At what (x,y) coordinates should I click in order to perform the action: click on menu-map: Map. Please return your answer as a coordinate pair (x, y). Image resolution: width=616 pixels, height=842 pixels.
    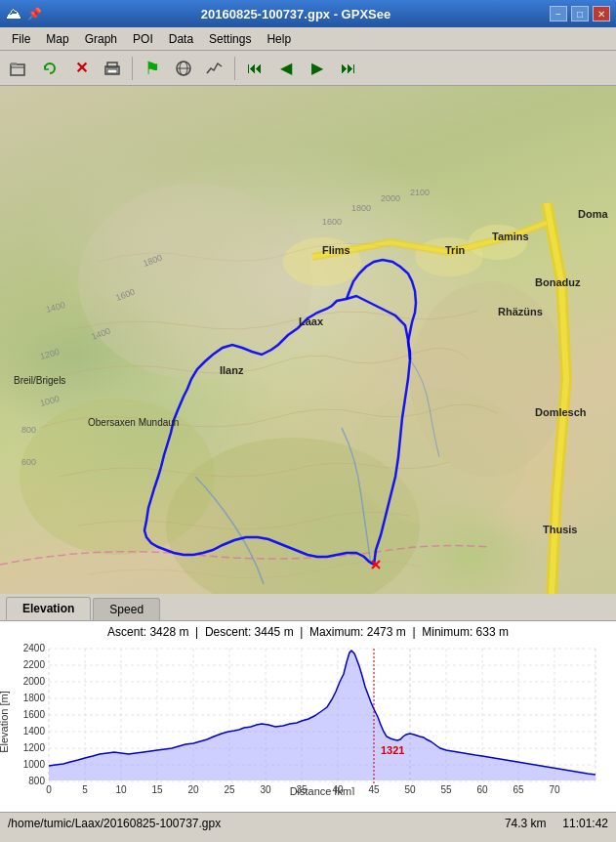
    Looking at the image, I should click on (57, 39).